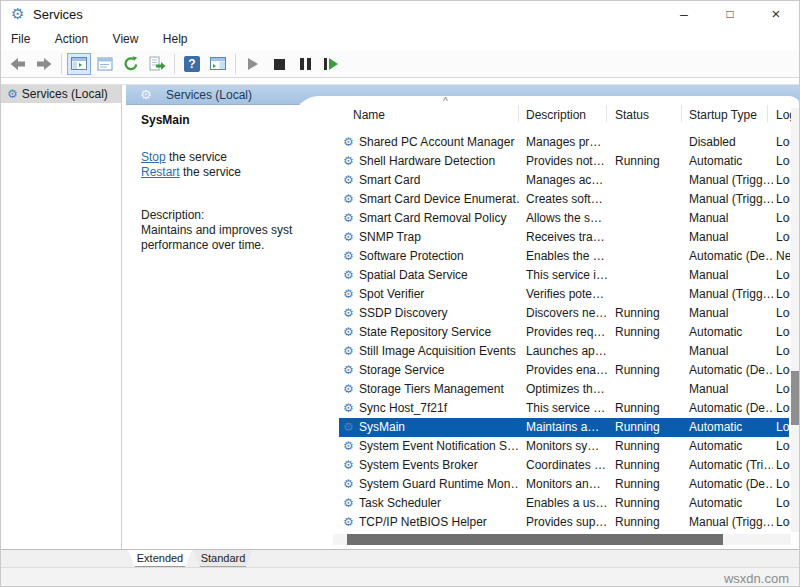 This screenshot has width=800, height=587. What do you see at coordinates (541, 370) in the screenshot?
I see `table-row: ⚙Storage ServiceProvides ena…RunningAuto…` at bounding box center [541, 370].